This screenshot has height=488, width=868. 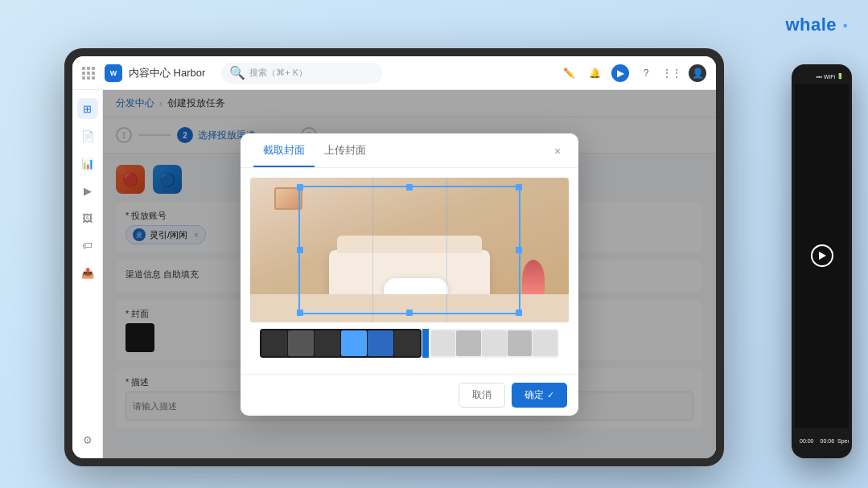 I want to click on sidebar-icon-home: ⊞, so click(x=88, y=109).